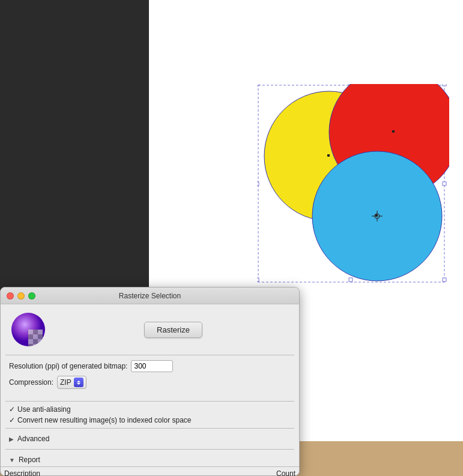 The height and width of the screenshot is (476, 463). I want to click on antialias-check: ✓, so click(12, 409).